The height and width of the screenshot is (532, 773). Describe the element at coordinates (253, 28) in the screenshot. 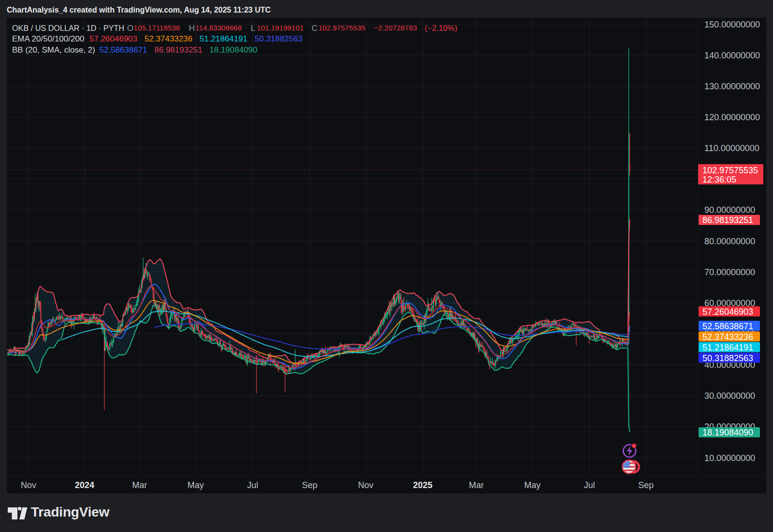

I see `svg-text: L` at that location.